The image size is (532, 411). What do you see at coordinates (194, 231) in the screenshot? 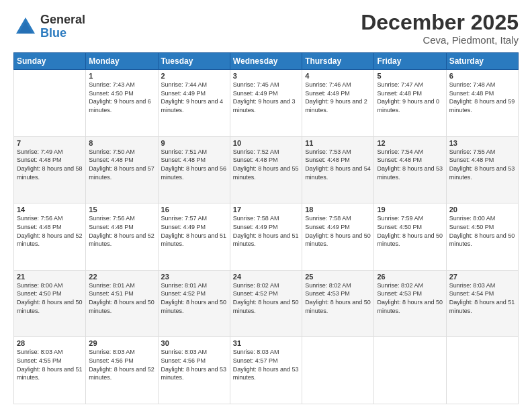
I see `cell-info: Sunrise: 7:57 AMSunset: 4:49 PMDaylight:…` at bounding box center [194, 231].